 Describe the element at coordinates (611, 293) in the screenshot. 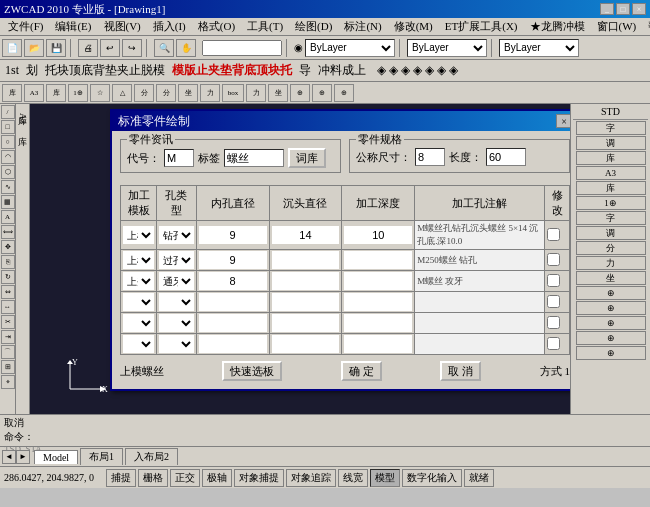

I see `right-btn-12: ⊕` at that location.